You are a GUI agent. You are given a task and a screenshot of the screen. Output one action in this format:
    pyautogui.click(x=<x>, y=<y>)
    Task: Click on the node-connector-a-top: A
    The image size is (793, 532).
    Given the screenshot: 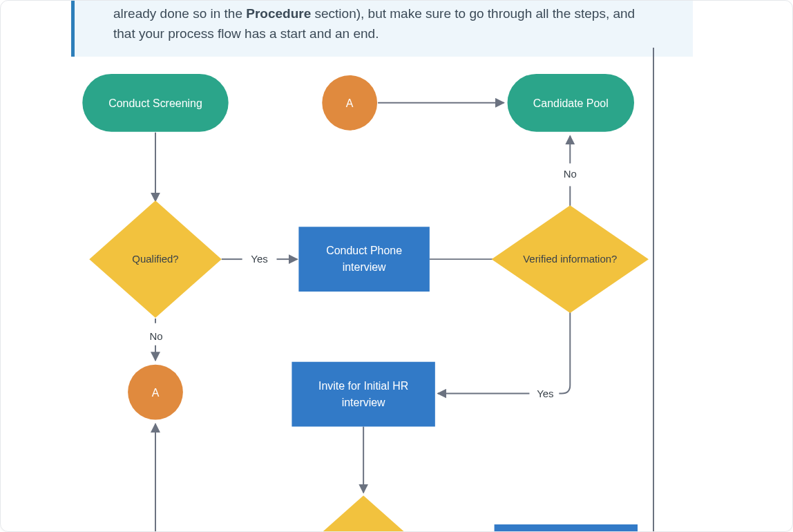 What is the action you would take?
    pyautogui.click(x=350, y=103)
    